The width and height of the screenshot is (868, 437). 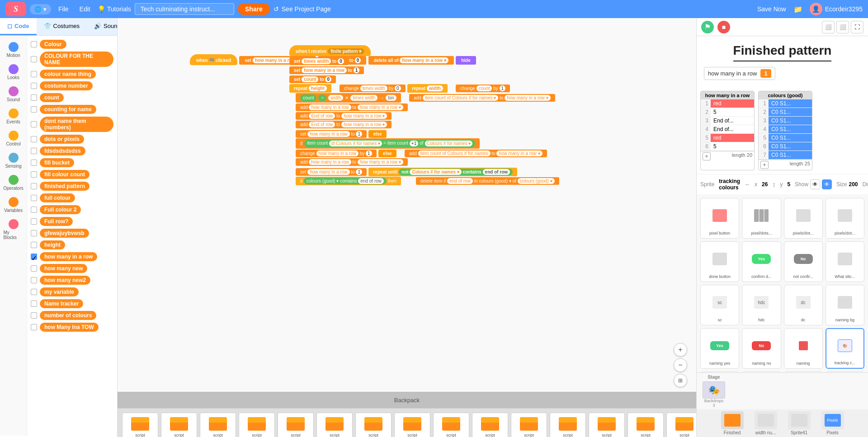 I want to click on stage-fullscreen-button: ⛶, so click(x=857, y=27).